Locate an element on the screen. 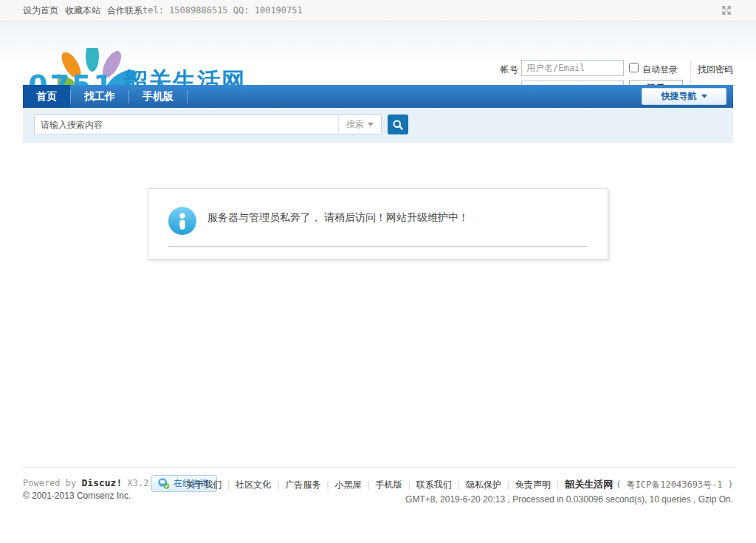 This screenshot has height=543, width=756. footer-stats-text: GMT+8, 2019-6-20 20:13 , Processed in 0.… is located at coordinates (569, 499).